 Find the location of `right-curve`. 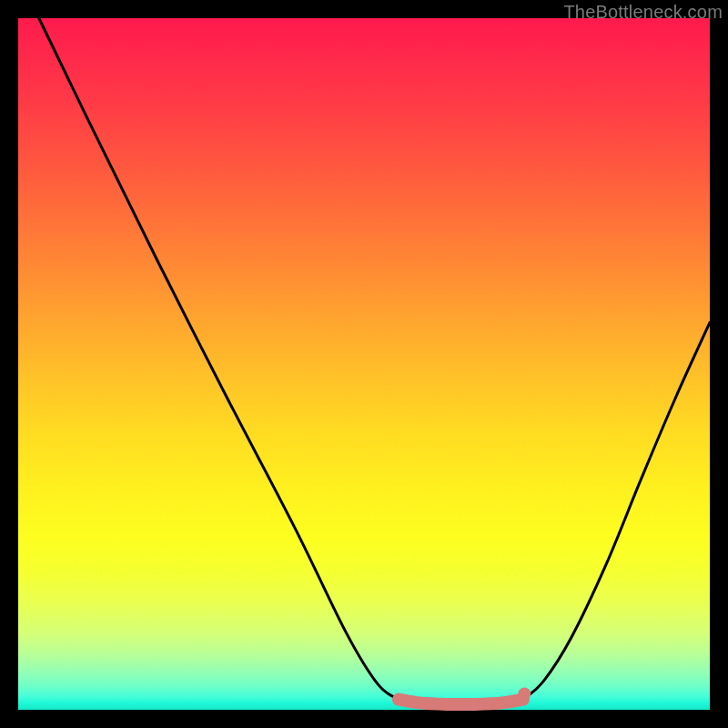

right-curve is located at coordinates (617, 511).